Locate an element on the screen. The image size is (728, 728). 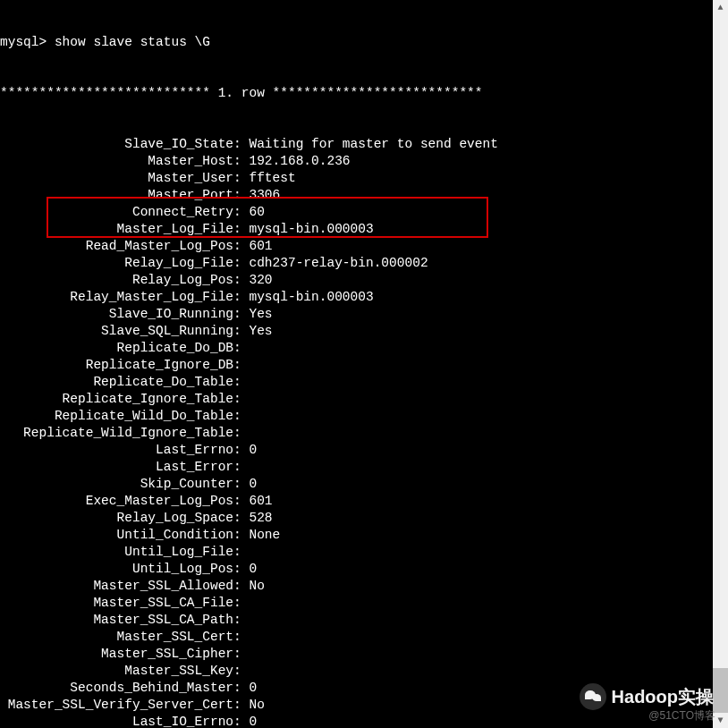
status-row: Replicate_Do_DB: is located at coordinates (356, 349).